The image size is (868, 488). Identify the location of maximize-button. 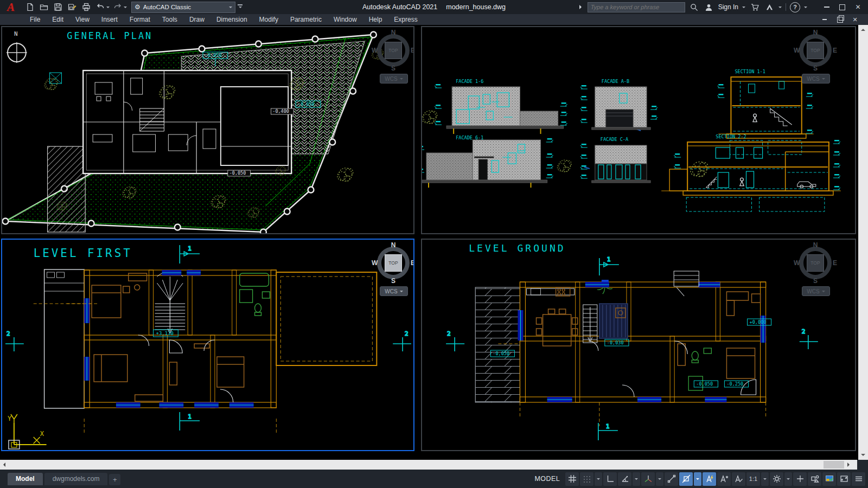
(842, 7).